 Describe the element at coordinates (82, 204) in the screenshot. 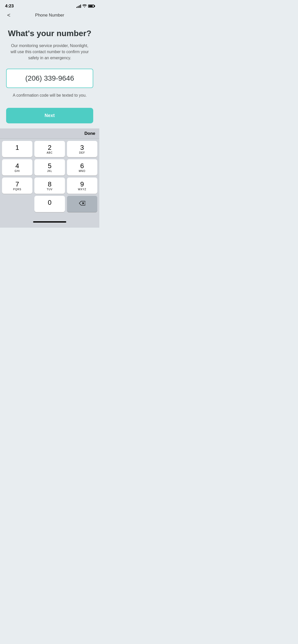

I see `key-delete` at that location.